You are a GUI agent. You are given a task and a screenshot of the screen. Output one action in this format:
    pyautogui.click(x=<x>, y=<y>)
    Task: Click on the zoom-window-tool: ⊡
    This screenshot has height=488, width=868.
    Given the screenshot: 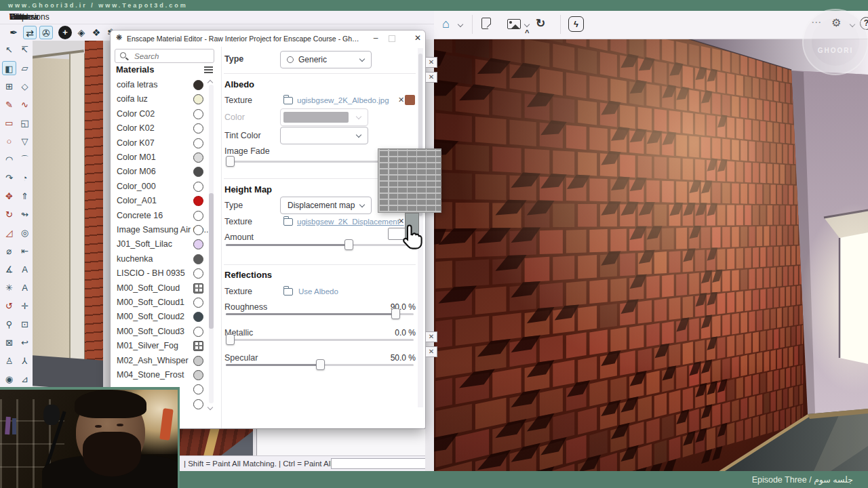 What is the action you would take?
    pyautogui.click(x=24, y=324)
    